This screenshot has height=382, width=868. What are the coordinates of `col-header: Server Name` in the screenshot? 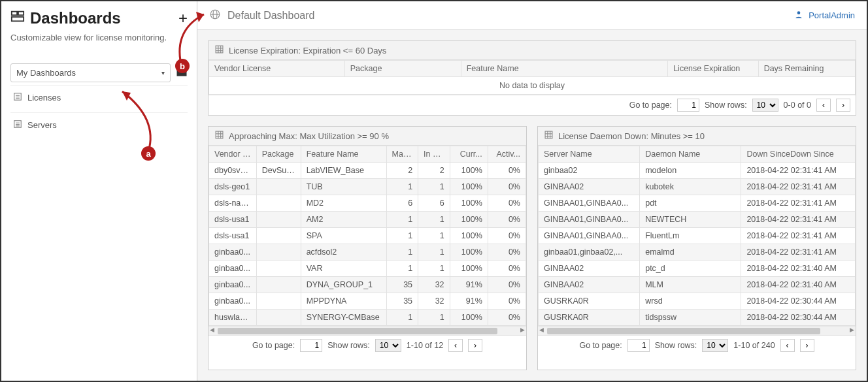 It's located at (590, 154).